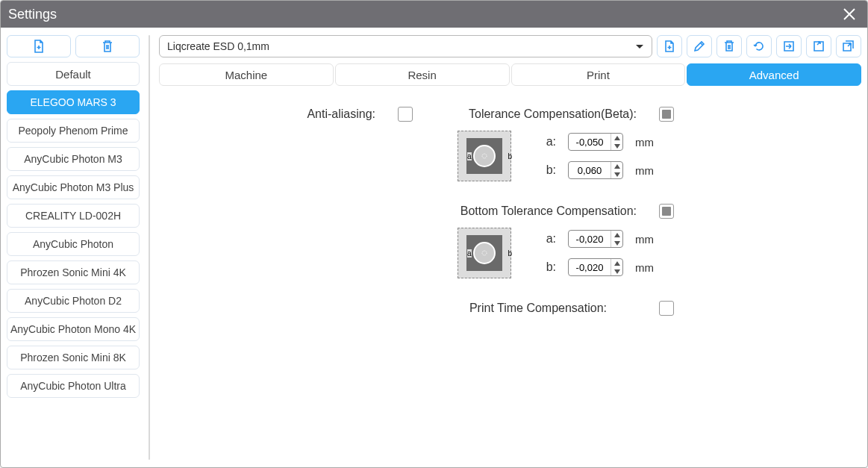  I want to click on btol-a-input, so click(596, 239).